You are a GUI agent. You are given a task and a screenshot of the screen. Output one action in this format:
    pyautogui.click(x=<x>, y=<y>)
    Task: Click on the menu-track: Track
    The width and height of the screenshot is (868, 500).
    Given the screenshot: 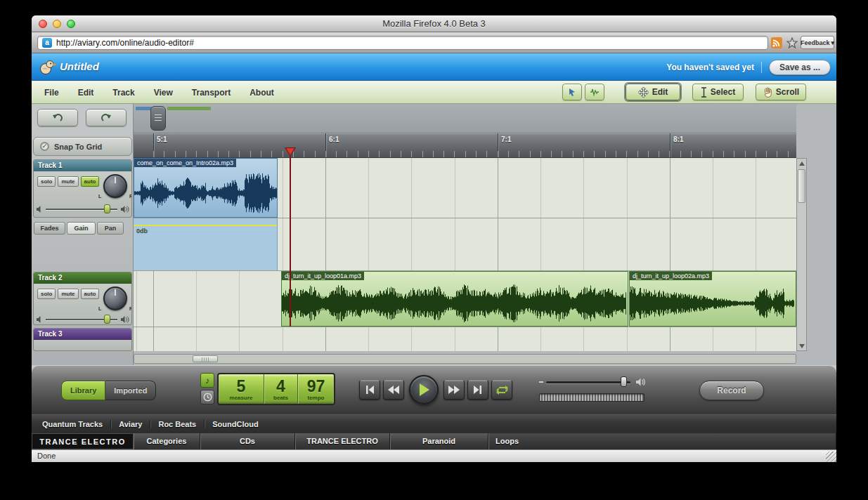 What is the action you would take?
    pyautogui.click(x=124, y=93)
    